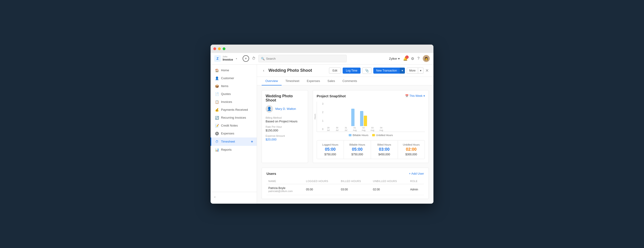  I want to click on recurring-icon: 🔄, so click(217, 118).